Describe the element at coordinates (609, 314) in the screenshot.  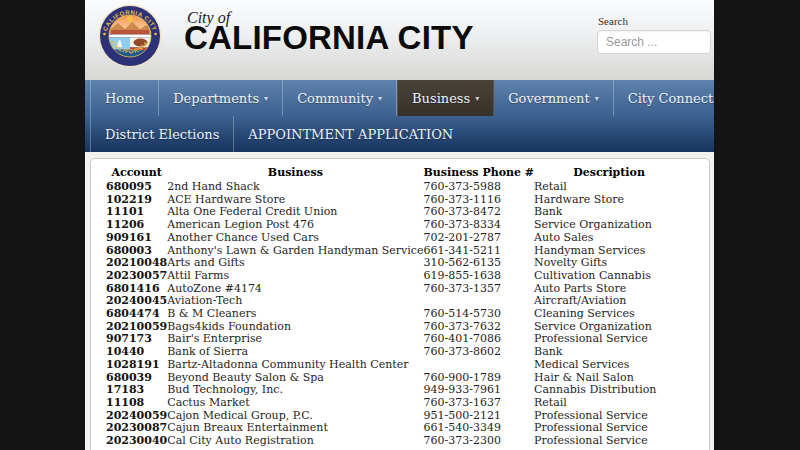
I see `cell-description: Cleaning Services` at that location.